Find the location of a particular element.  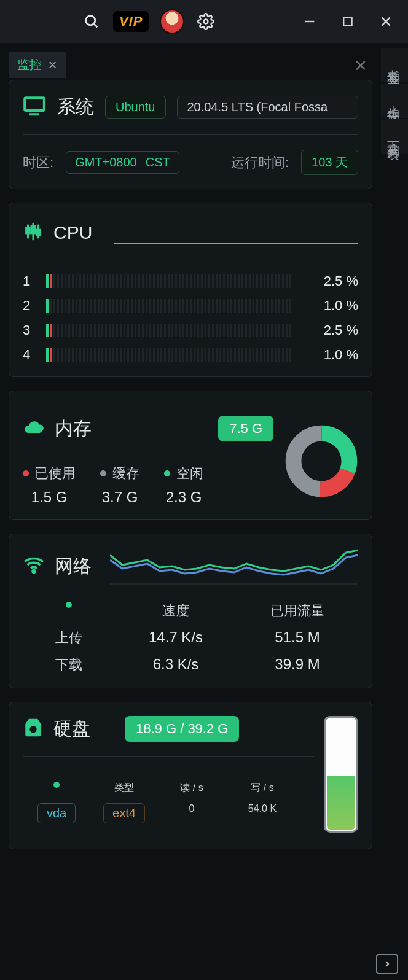

card-network: 网络 速度 已用流量 上传 14.7 K/s 51.5 M 下载 6.3 K/s… is located at coordinates (190, 611).